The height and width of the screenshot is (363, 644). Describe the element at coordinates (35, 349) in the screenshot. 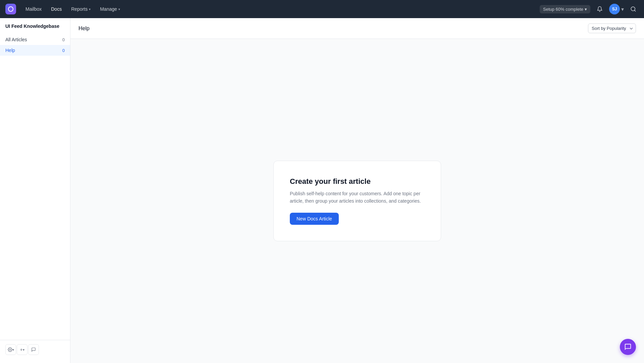

I see `sidebar-actions: ▾ + ▾` at that location.